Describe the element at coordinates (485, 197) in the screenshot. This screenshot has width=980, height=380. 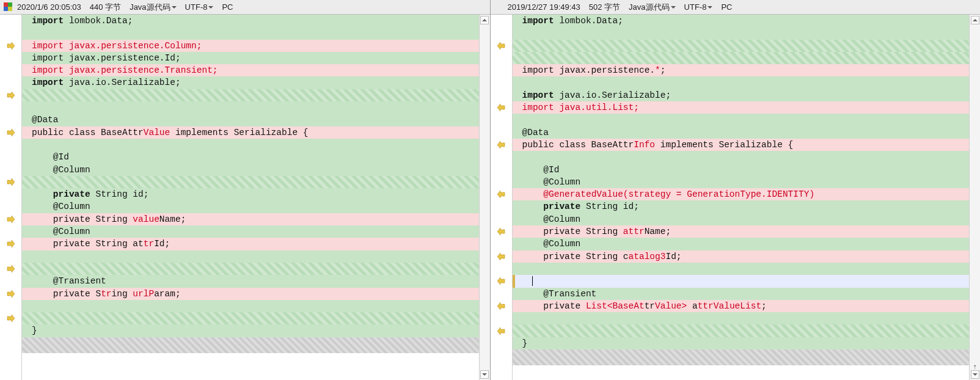
I see `scrollbar` at that location.